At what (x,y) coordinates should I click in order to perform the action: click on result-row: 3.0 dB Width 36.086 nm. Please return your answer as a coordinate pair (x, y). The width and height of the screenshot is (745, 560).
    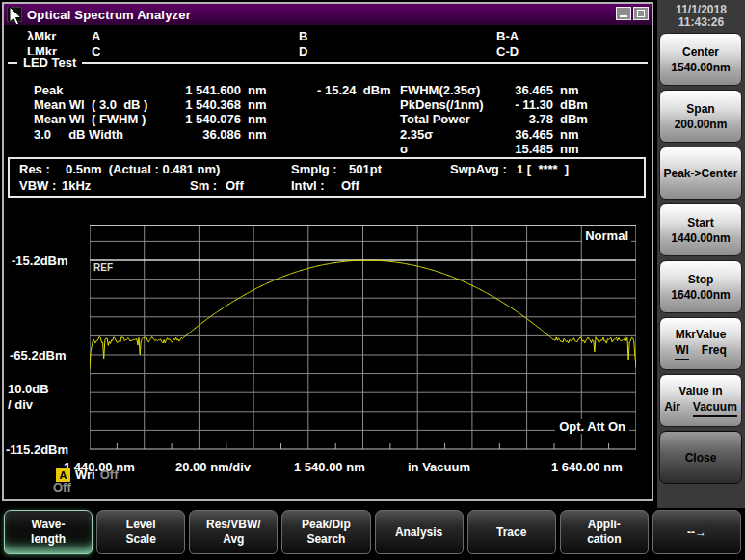
    Looking at the image, I should click on (226, 135).